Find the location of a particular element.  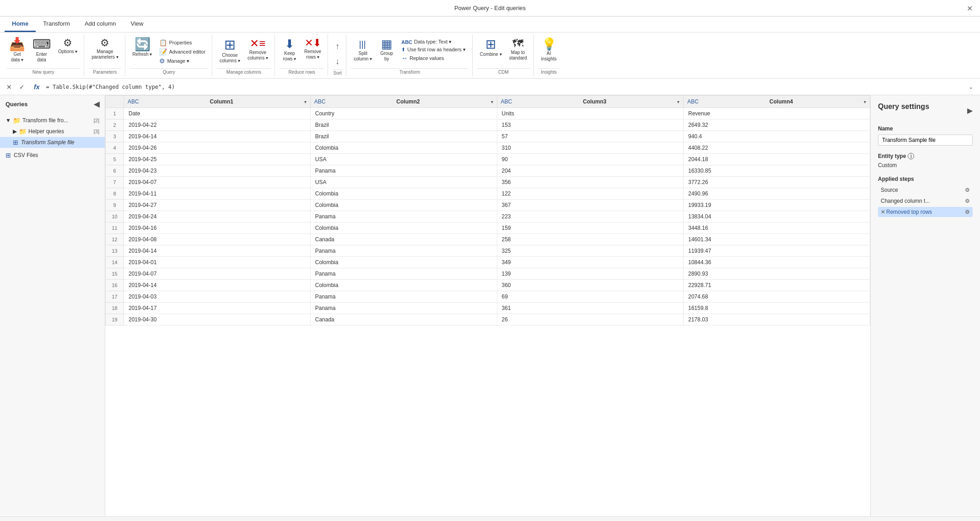

cell-col4: 3772.26 is located at coordinates (777, 182).